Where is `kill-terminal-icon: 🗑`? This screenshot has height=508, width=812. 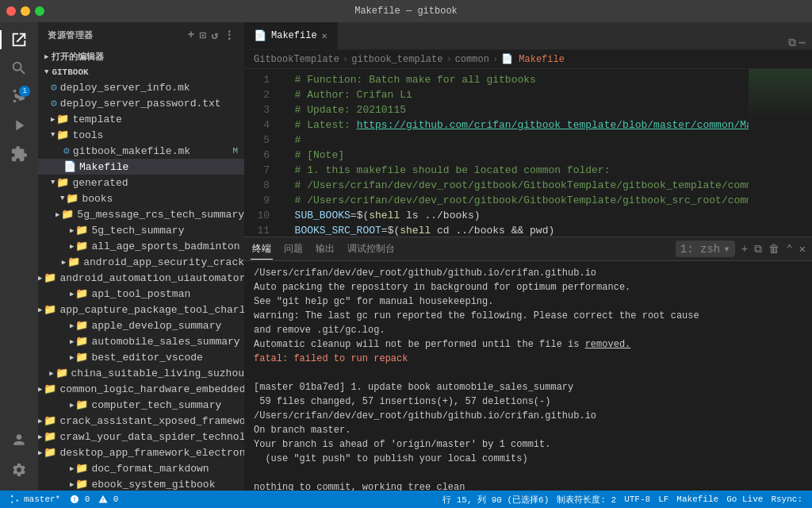 kill-terminal-icon: 🗑 is located at coordinates (774, 249).